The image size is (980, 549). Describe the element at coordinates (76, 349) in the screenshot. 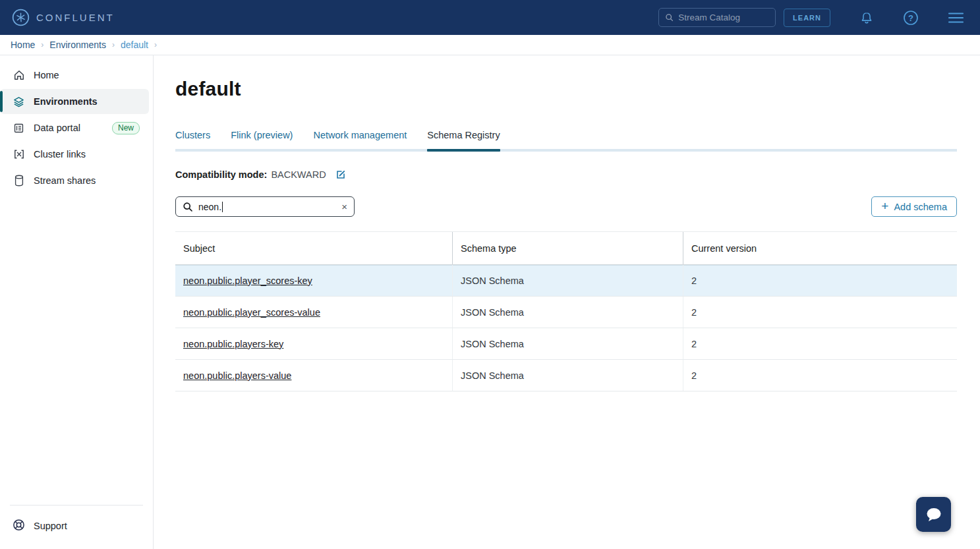

I see `sidebar-spacer` at that location.